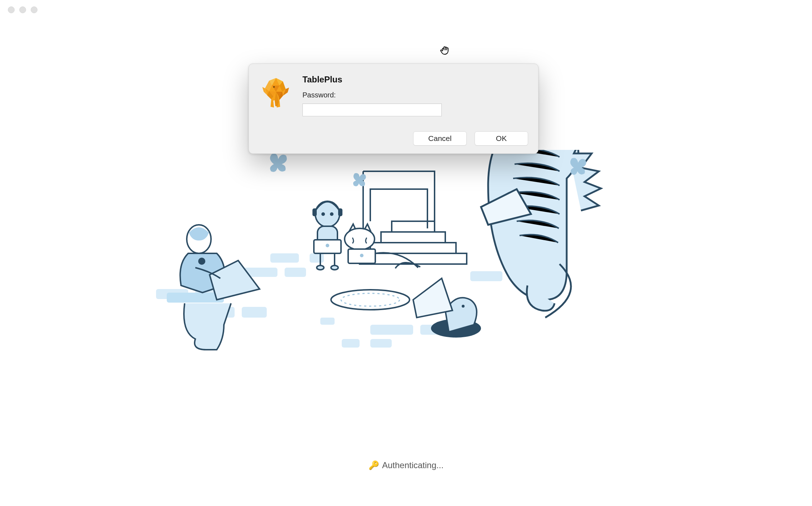  I want to click on password-input, so click(372, 110).